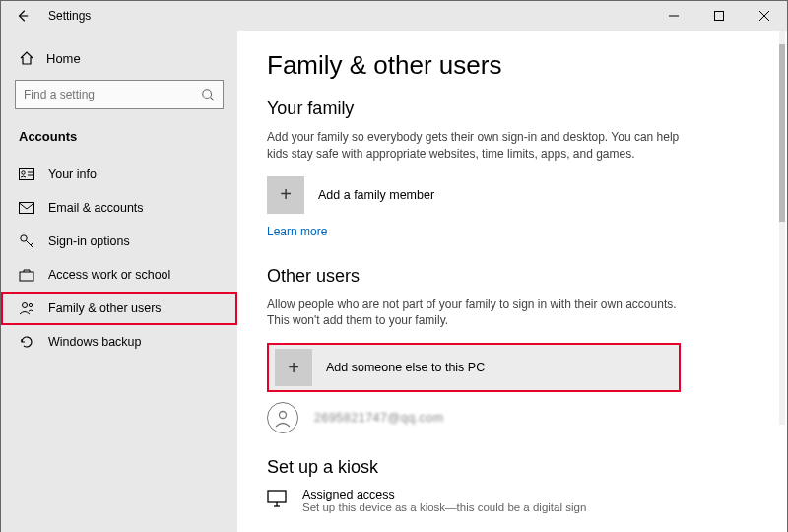 Image resolution: width=788 pixels, height=532 pixels. I want to click on add-family-member-button: + Add a family member, so click(512, 195).